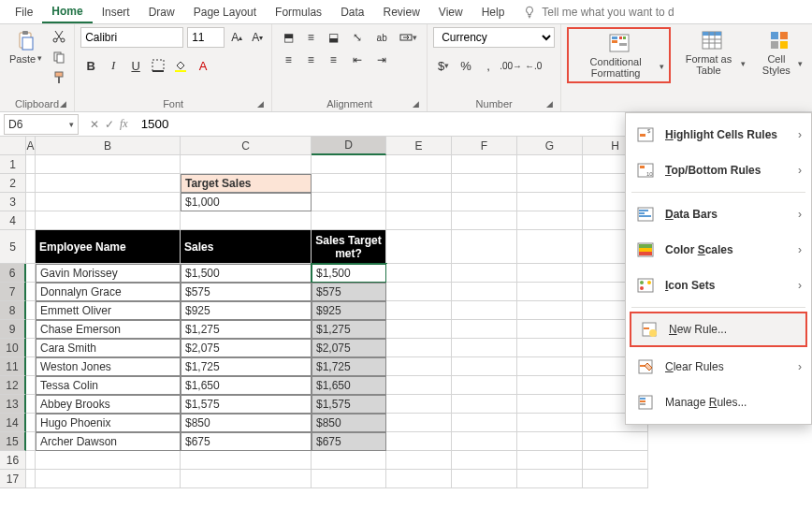  What do you see at coordinates (419, 183) in the screenshot?
I see `cell-E2` at bounding box center [419, 183].